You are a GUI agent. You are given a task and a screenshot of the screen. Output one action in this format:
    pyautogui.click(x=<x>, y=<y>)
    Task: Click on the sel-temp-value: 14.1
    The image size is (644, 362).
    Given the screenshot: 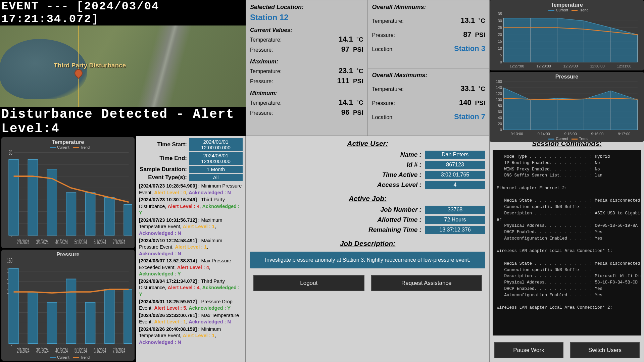 What is the action you would take?
    pyautogui.click(x=346, y=39)
    